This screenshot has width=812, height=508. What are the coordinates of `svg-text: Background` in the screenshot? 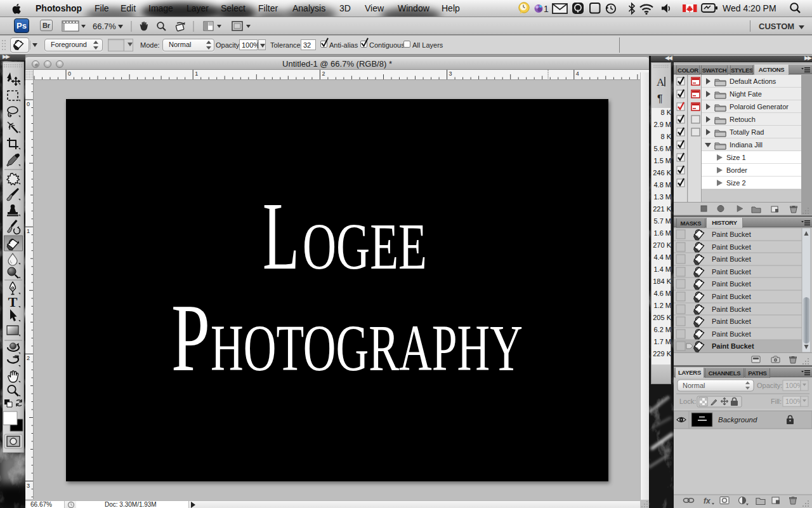 It's located at (738, 420).